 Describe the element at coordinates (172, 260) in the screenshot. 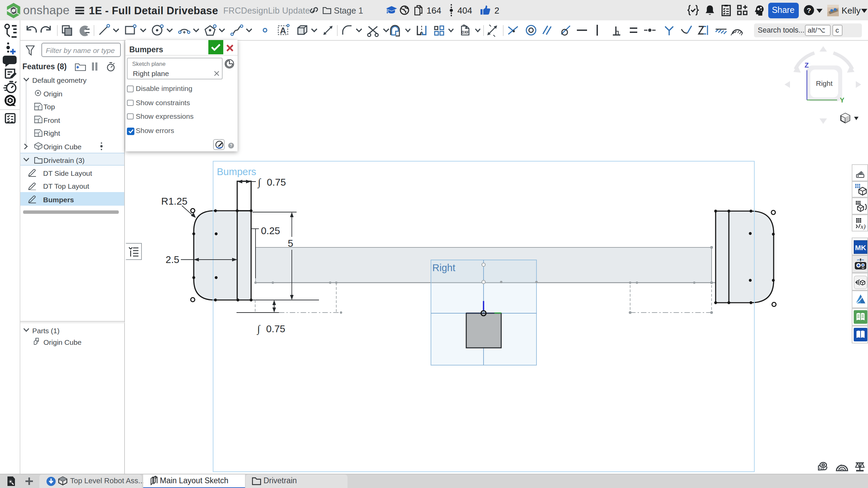

I see `svg-text: 2.5` at that location.